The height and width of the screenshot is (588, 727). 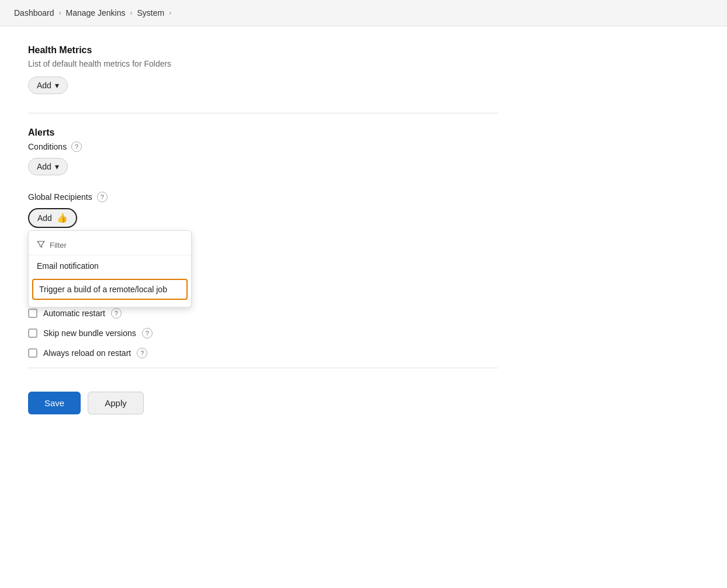 What do you see at coordinates (116, 313) in the screenshot?
I see `auto-restart-help-icon: ?` at bounding box center [116, 313].